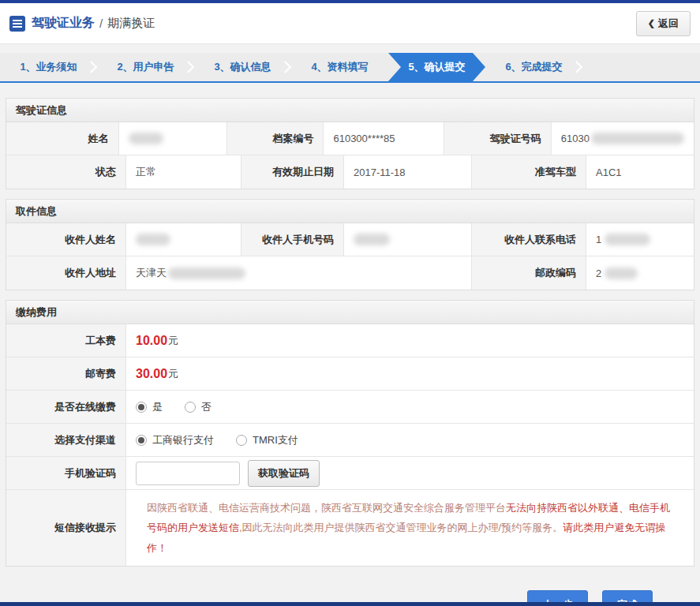 The width and height of the screenshot is (700, 606). I want to click on sms-code-input, so click(188, 473).